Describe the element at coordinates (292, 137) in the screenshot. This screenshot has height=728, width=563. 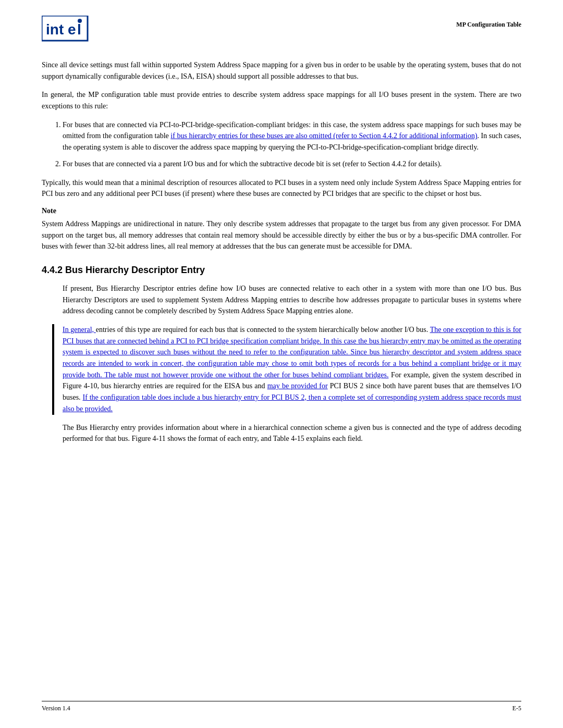
I see `list-item-1: For buses that are connected via PCI-to-…` at that location.